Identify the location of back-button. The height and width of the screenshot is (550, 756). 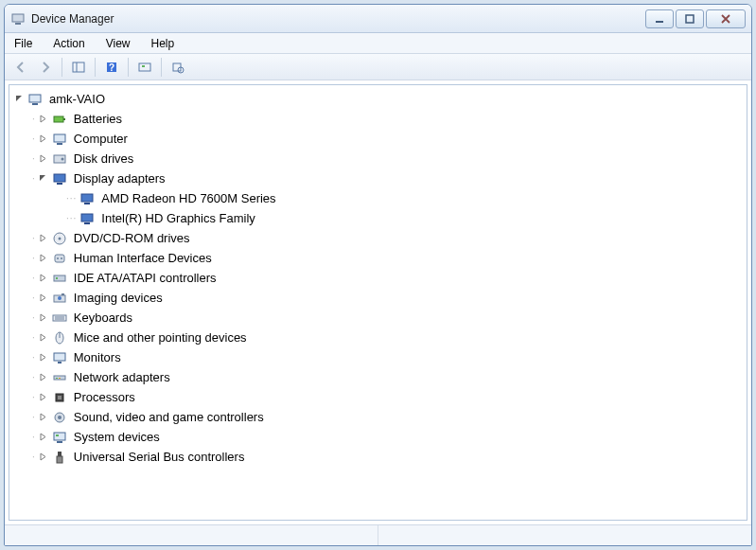
(21, 67).